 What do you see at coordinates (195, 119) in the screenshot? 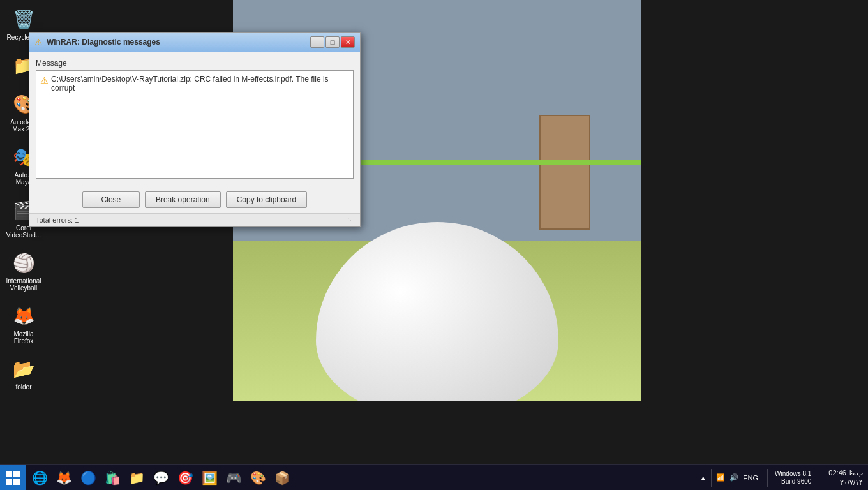
I see `dialog-content: Message ⚠ C:\Users\amin\Desktop\V-RayTut…` at bounding box center [195, 119].